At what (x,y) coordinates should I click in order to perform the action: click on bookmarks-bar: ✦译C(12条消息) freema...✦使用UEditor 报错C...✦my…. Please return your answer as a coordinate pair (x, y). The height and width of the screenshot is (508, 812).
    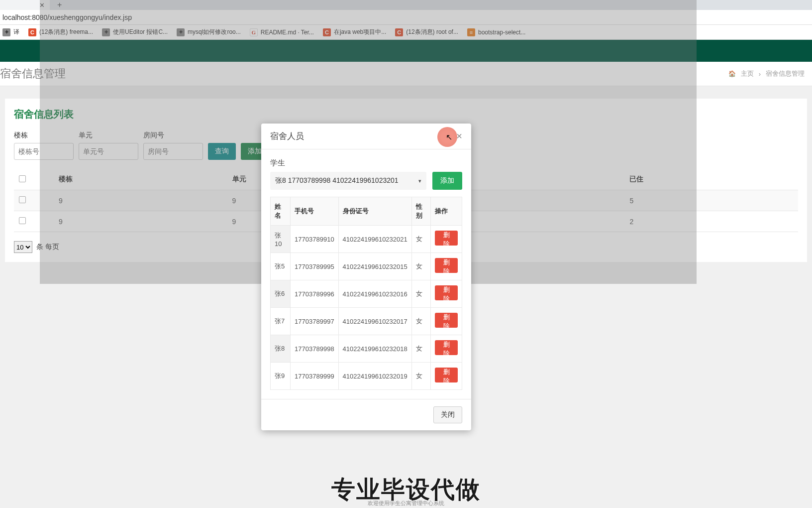
    Looking at the image, I should click on (406, 32).